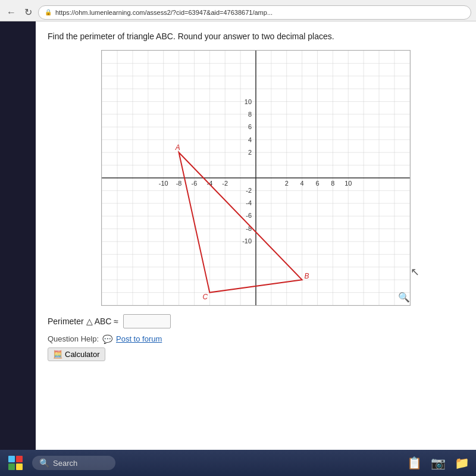  Describe the element at coordinates (18, 236) in the screenshot. I see `left-sidebar` at that location.